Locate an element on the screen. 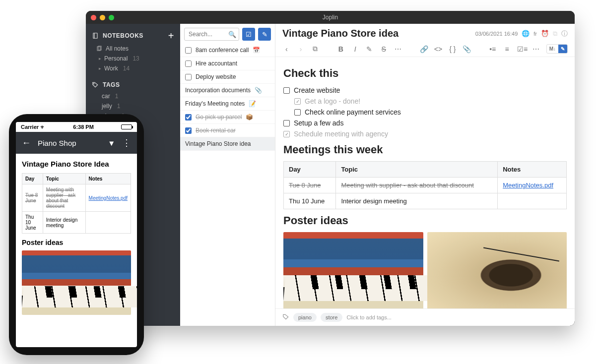 This screenshot has height=364, width=598. strike-button: S is located at coordinates (384, 49).